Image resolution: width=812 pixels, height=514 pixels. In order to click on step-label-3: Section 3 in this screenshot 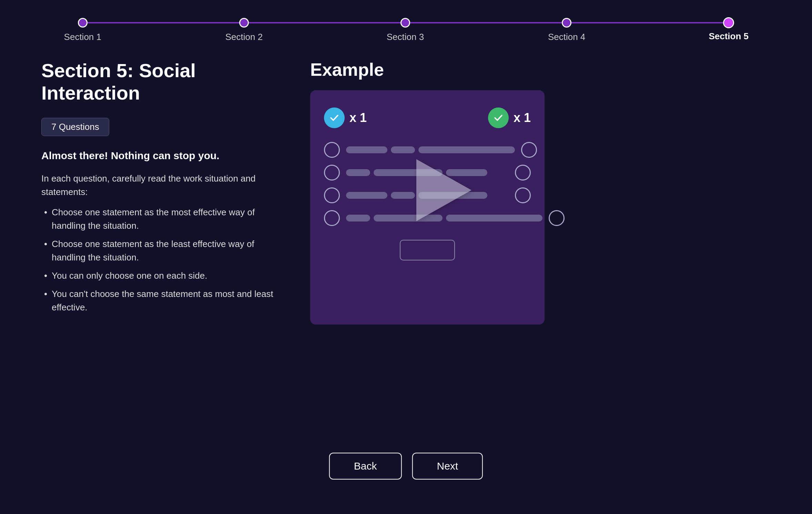, I will do `click(405, 37)`.